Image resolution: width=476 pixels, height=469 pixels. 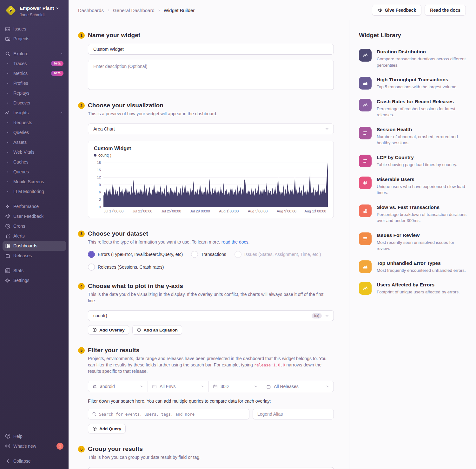 I want to click on library-item-description: Footprint of unique users affected by er…, so click(x=421, y=292).